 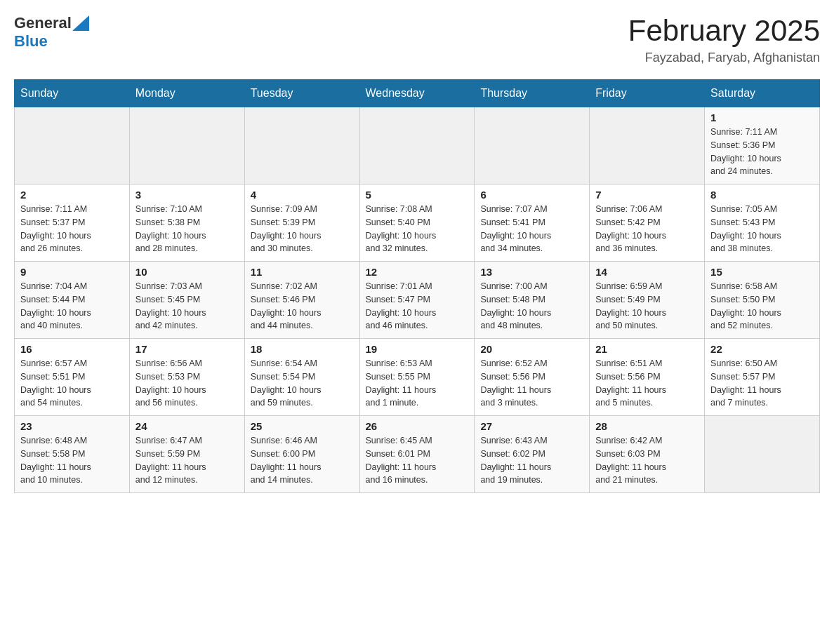 What do you see at coordinates (762, 377) in the screenshot?
I see `calendar-cell: 22Sunrise: 6:50 AMSunset: 5:57 PMDayligh…` at bounding box center [762, 377].